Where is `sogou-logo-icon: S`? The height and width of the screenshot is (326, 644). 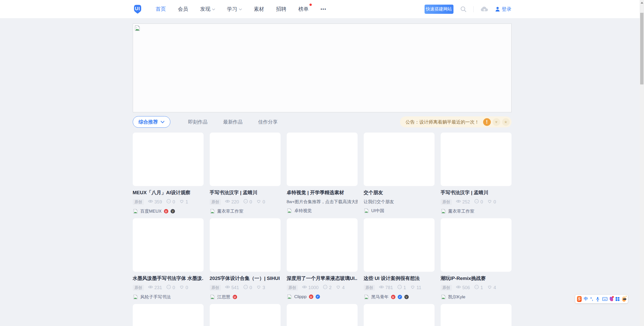 sogou-logo-icon: S is located at coordinates (579, 299).